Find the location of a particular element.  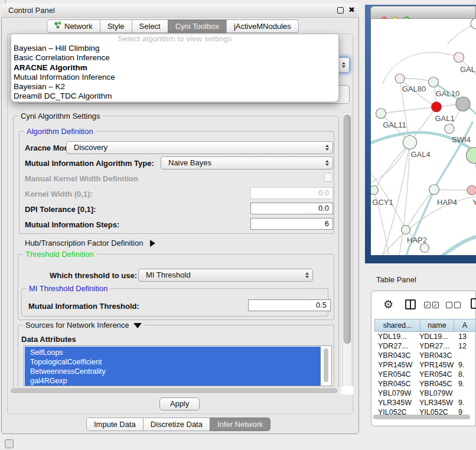

close-panel-icon: ✖ is located at coordinates (352, 9).